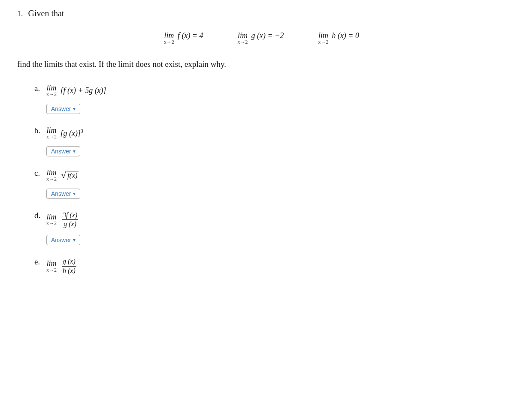 Image resolution: width=523 pixels, height=420 pixels. What do you see at coordinates (69, 271) in the screenshot?
I see `part-e-denominator: h (x)` at bounding box center [69, 271].